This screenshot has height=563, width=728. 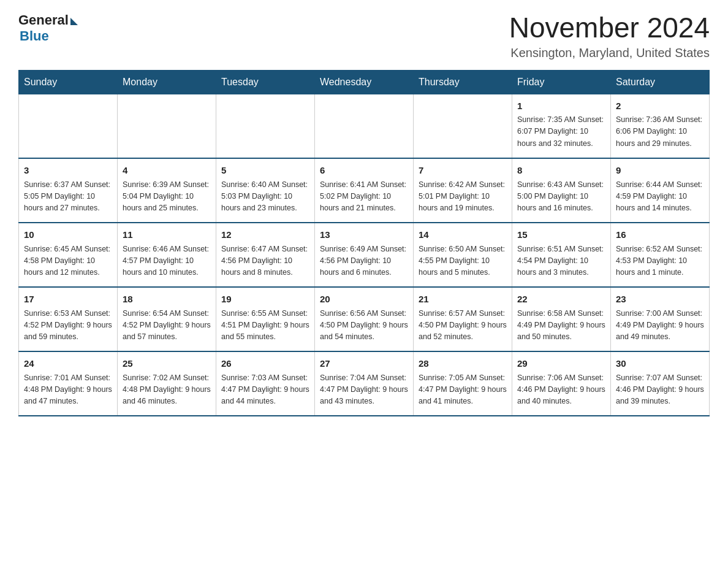 What do you see at coordinates (364, 390) in the screenshot?
I see `day-info: Sunrise: 7:04 AM Sunset: 4:47 PM Dayligh…` at bounding box center [364, 390].